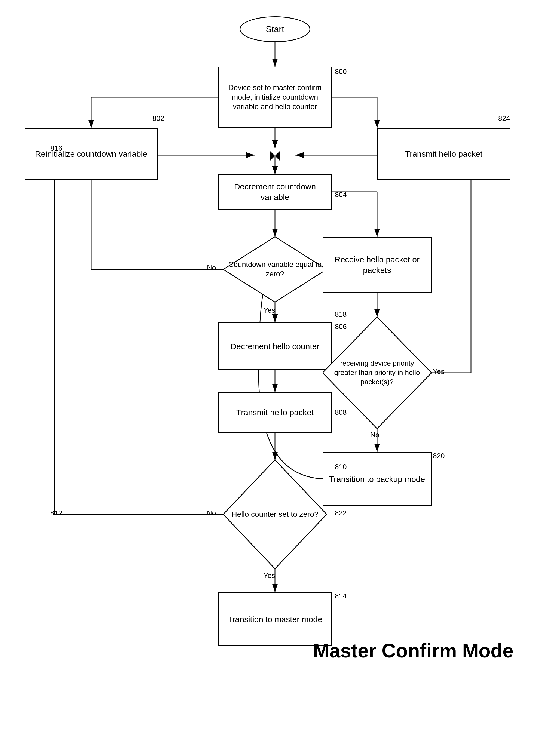 Image resolution: width=560 pixels, height=741 pixels. What do you see at coordinates (275, 346) in the screenshot?
I see `node-806: Decrement hello counter` at bounding box center [275, 346].